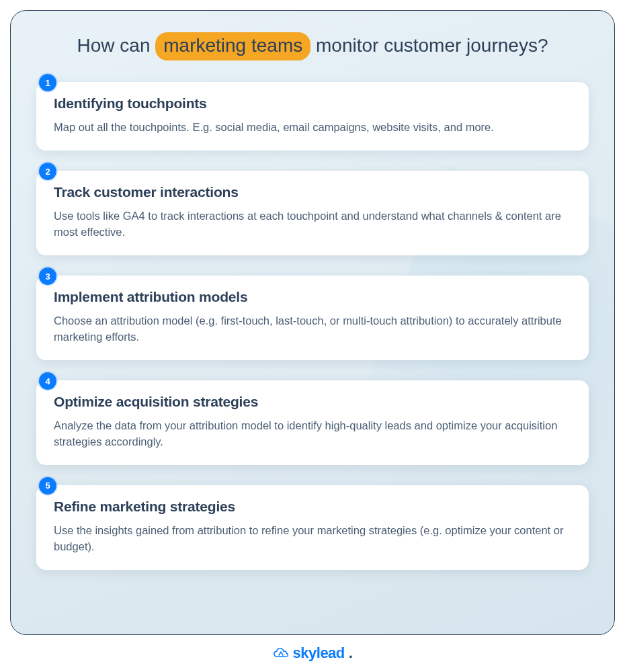 The image size is (625, 672). What do you see at coordinates (312, 116) in the screenshot?
I see `step-card: Identifying touchpoints Map out all the …` at bounding box center [312, 116].